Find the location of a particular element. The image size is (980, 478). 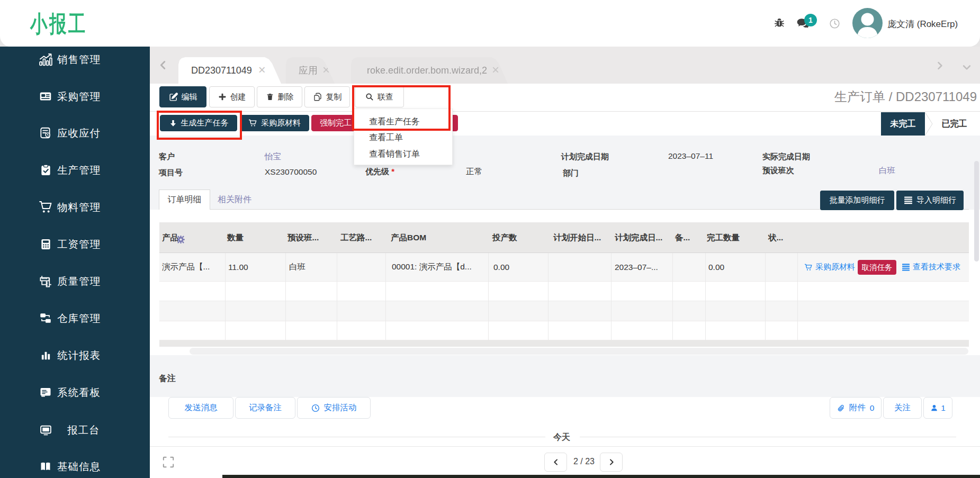

row-purchase-material-button: 采购原材料 is located at coordinates (830, 267).